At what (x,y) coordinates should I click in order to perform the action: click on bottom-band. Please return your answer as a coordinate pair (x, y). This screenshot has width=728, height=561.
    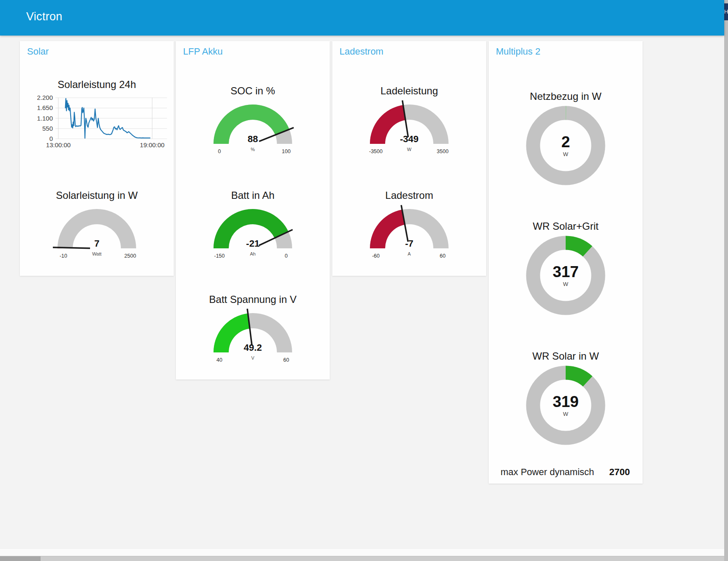
    Looking at the image, I should click on (362, 553).